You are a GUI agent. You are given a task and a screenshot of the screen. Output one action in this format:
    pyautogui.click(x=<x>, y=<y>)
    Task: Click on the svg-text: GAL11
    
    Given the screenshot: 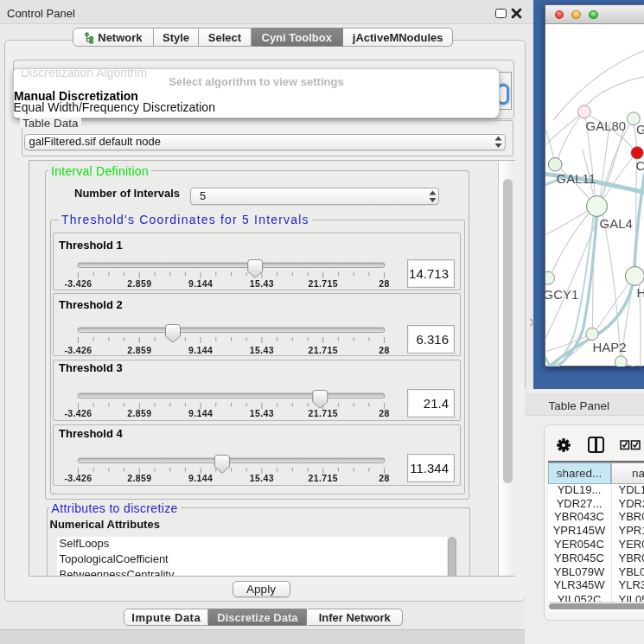 What is the action you would take?
    pyautogui.click(x=576, y=178)
    